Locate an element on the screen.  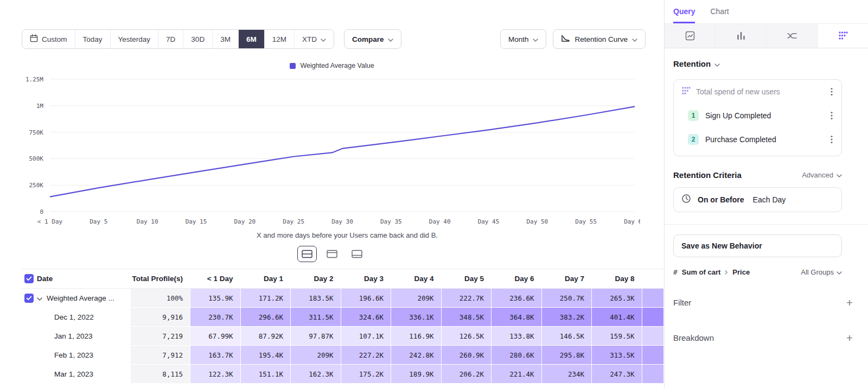
value-cell: 295.8K is located at coordinates (566, 355).